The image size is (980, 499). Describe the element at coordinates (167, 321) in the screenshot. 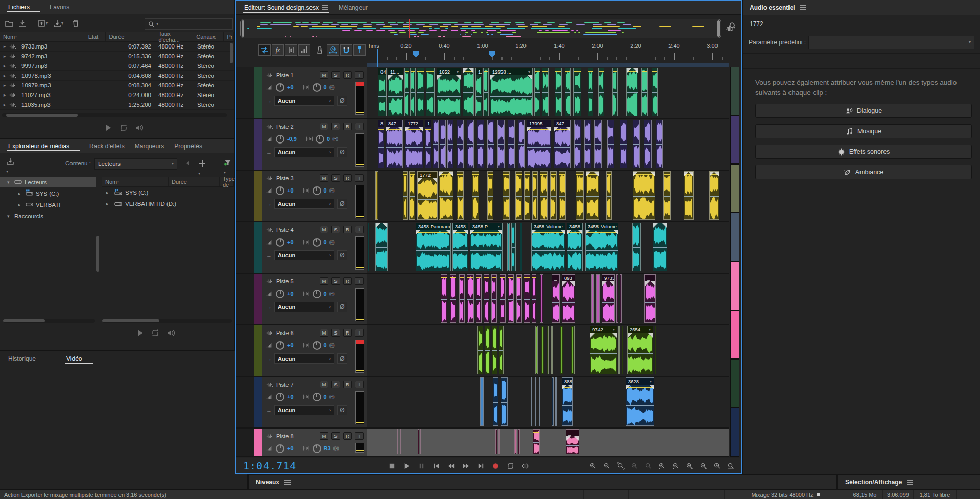

I see `media-list-hscrollbar` at that location.